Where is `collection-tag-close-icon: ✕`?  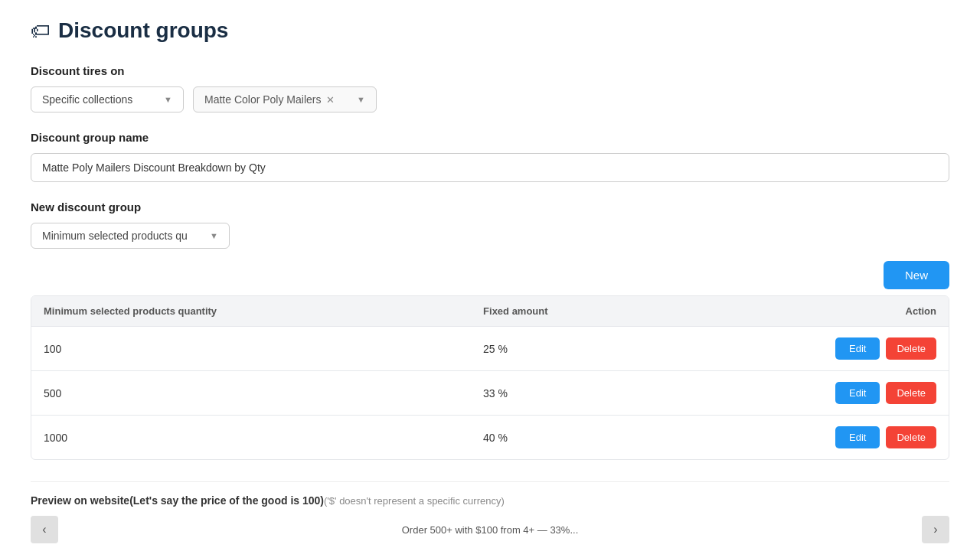
collection-tag-close-icon: ✕ is located at coordinates (331, 99).